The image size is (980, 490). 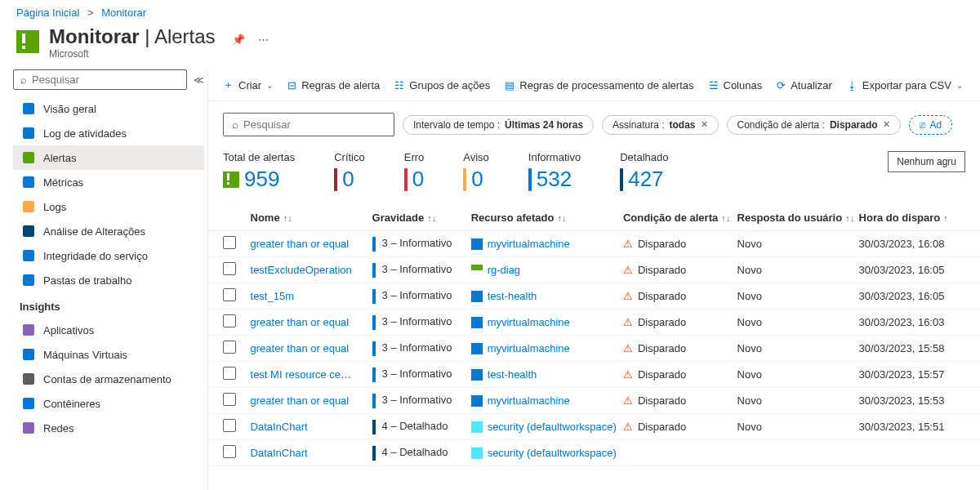 I want to click on sidebar-search: ⌕, so click(x=100, y=80).